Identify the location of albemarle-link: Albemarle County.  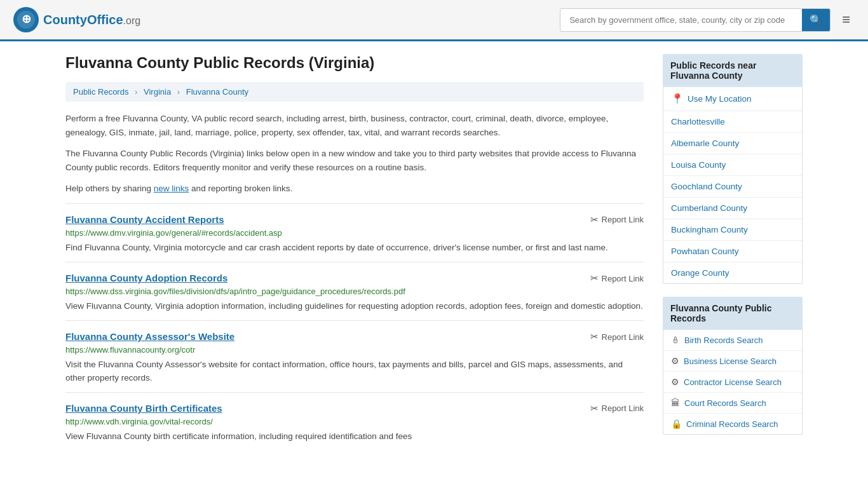
(705, 144).